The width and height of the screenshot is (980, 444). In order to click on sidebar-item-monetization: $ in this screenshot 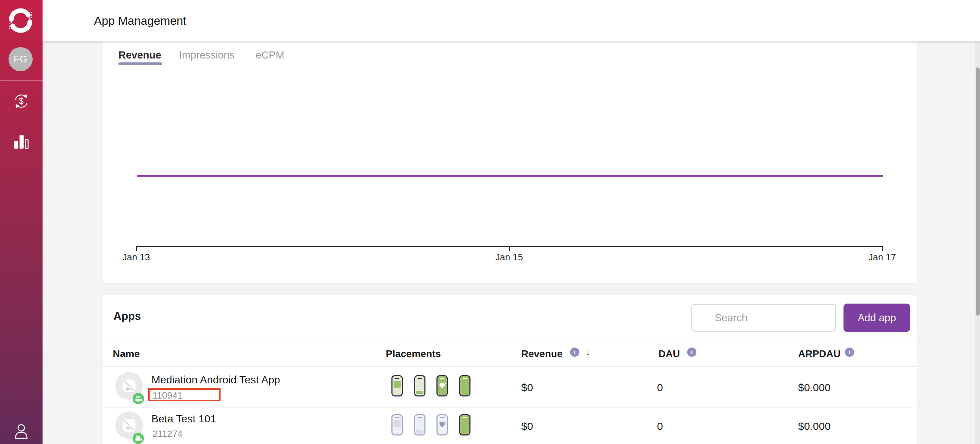, I will do `click(21, 101)`.